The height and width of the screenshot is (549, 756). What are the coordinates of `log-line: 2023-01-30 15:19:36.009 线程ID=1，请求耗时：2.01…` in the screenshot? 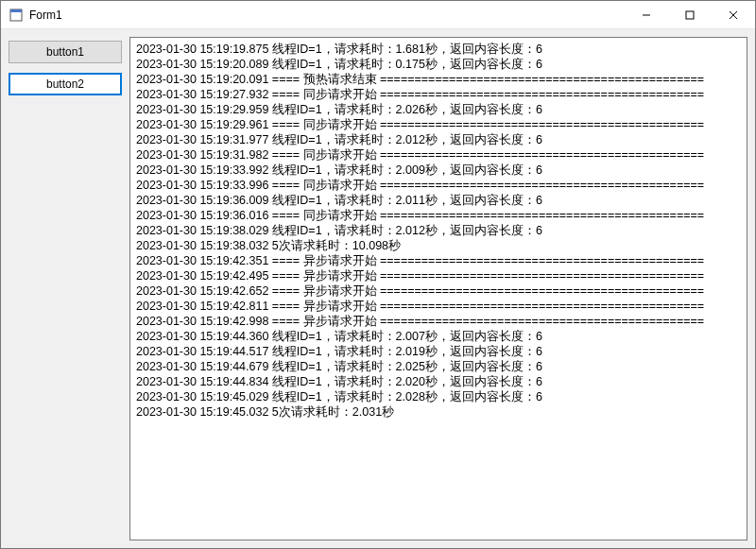 It's located at (438, 200).